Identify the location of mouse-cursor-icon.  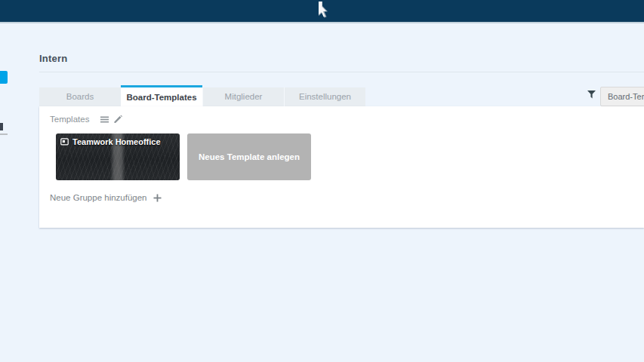
(322, 11).